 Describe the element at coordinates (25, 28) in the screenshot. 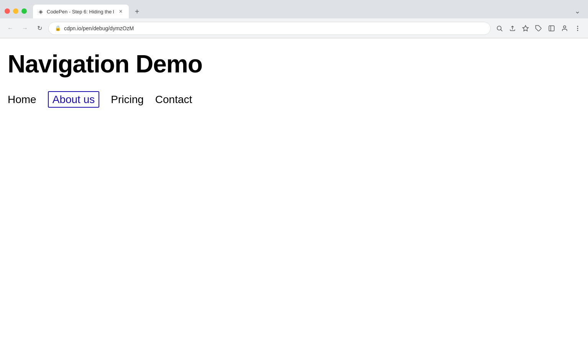

I see `forward-button: →` at that location.